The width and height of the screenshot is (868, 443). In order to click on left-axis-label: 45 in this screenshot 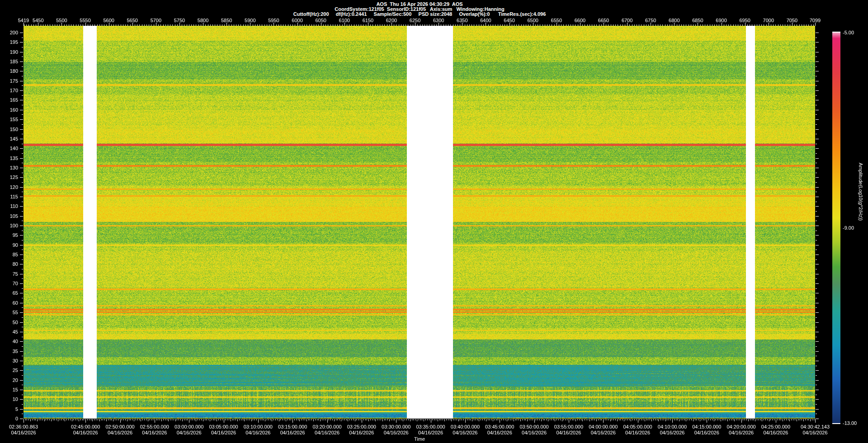, I will do `click(9, 332)`.